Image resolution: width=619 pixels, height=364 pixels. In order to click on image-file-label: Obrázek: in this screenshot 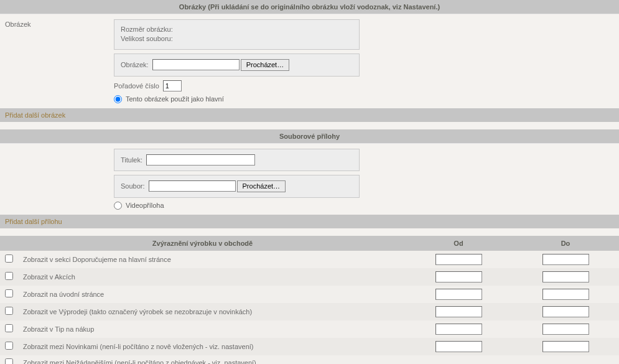, I will do `click(134, 65)`.